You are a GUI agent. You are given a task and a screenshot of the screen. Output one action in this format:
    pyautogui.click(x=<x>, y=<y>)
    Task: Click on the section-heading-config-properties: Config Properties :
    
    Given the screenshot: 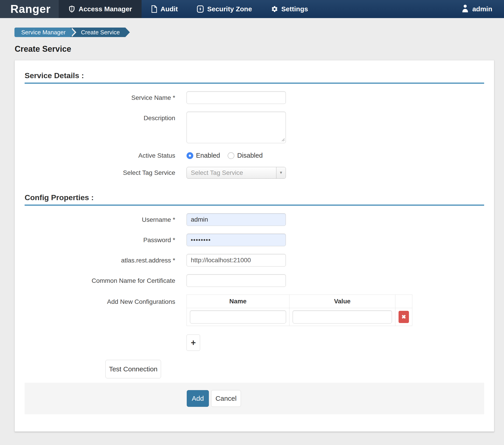 What is the action you would take?
    pyautogui.click(x=254, y=199)
    